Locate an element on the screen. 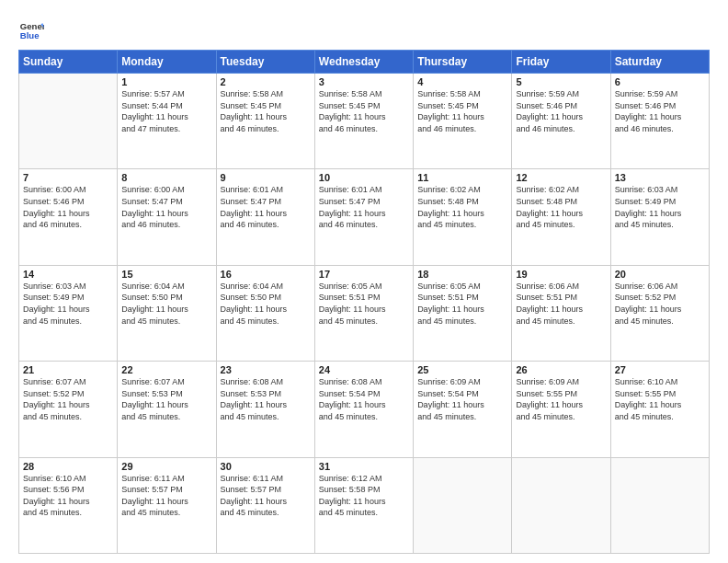 This screenshot has height=563, width=728. day-number: 30 is located at coordinates (266, 466).